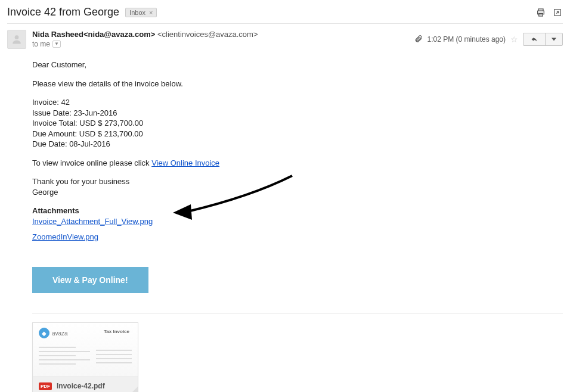 Image resolution: width=570 pixels, height=392 pixels. What do you see at coordinates (58, 35) in the screenshot?
I see `from-name: Nida Rasheed` at bounding box center [58, 35].